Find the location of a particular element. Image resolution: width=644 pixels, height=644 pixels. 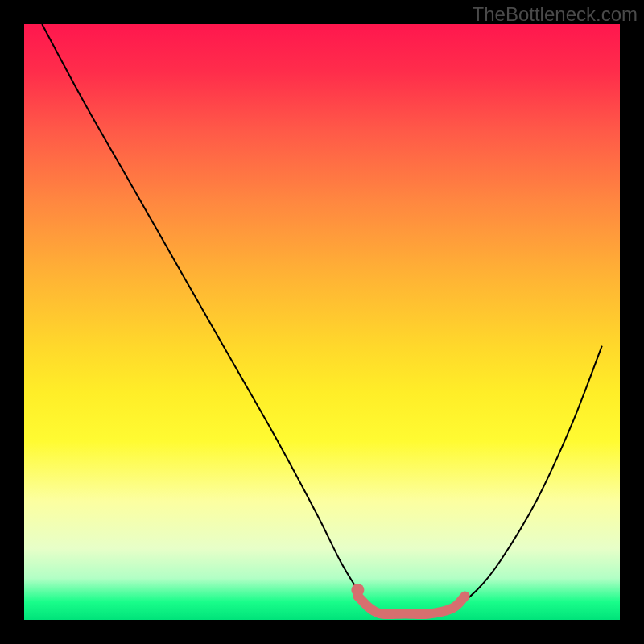

optimum-dot is located at coordinates (357, 590).